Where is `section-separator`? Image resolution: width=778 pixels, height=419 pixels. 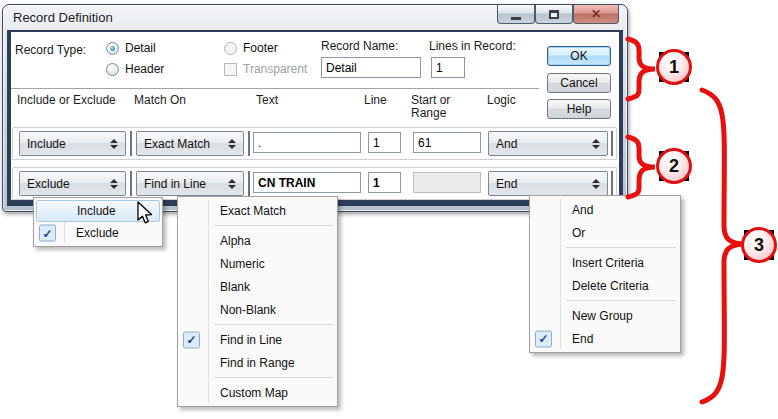 section-separator is located at coordinates (275, 89).